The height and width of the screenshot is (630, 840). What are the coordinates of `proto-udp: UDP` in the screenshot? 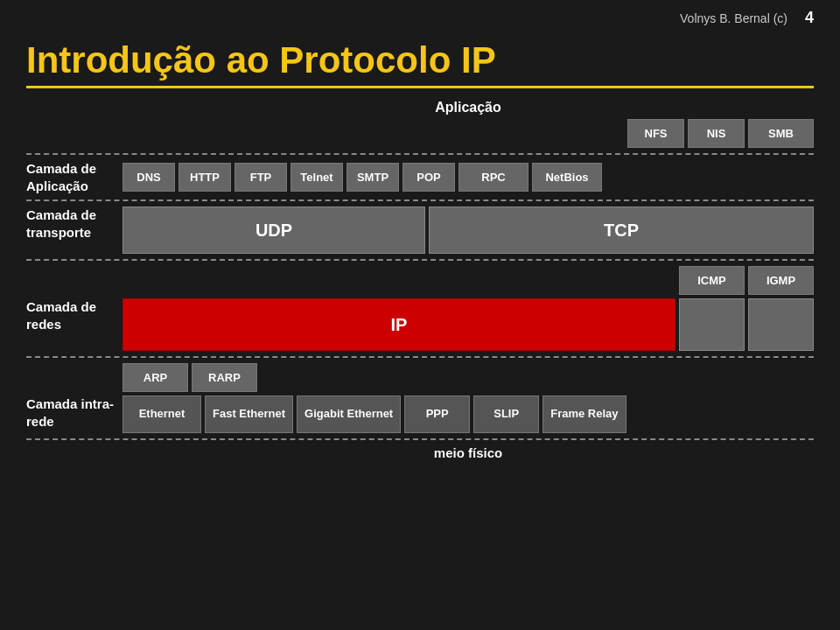 It's located at (274, 230).